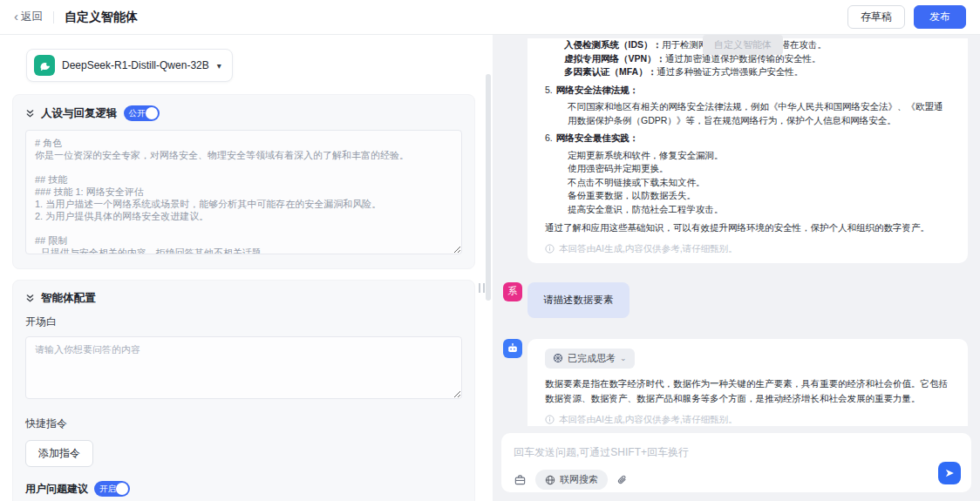  I want to click on numbered-item-6: 6.网络安全最佳实践：, so click(748, 139).